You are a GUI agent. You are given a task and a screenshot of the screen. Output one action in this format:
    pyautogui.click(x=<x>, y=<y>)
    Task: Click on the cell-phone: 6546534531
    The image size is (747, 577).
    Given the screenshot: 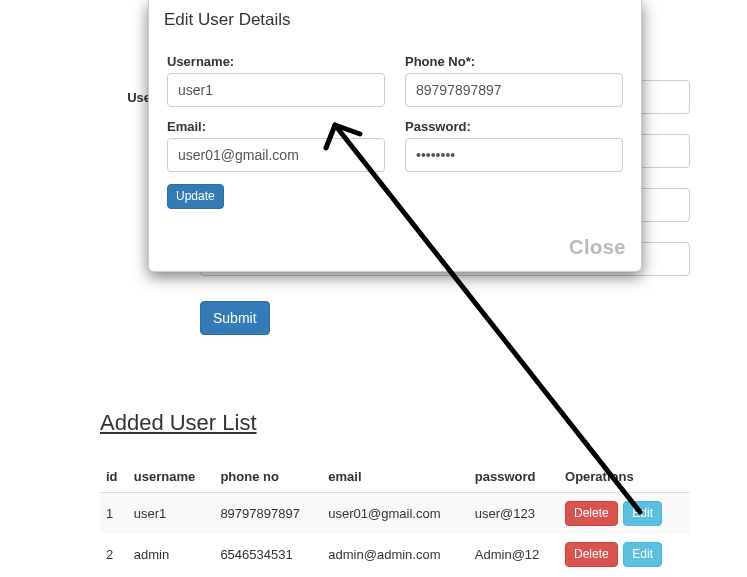 What is the action you would take?
    pyautogui.click(x=268, y=554)
    